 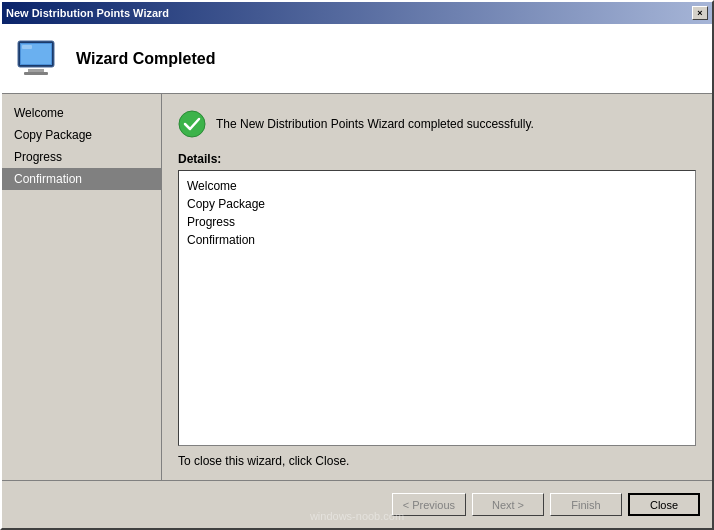 I want to click on detail-item-welcome: Welcome, so click(x=437, y=186).